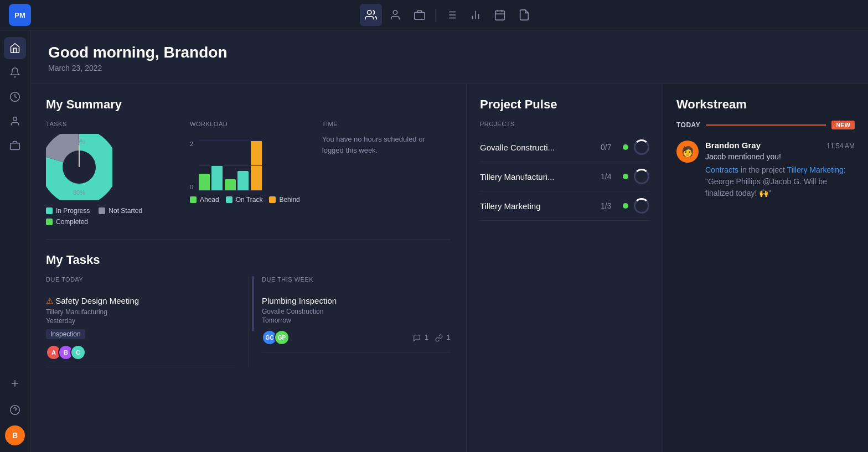 This screenshot has width=868, height=452. Describe the element at coordinates (780, 181) in the screenshot. I see `workstream-message: Contracts in the project Tillery Marketi…` at that location.